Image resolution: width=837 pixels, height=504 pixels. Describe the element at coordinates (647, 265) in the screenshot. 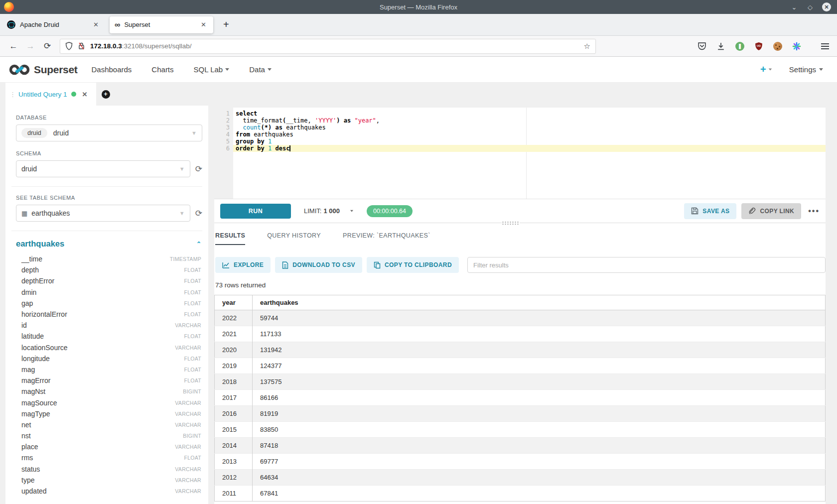

I see `filter-results-input` at that location.